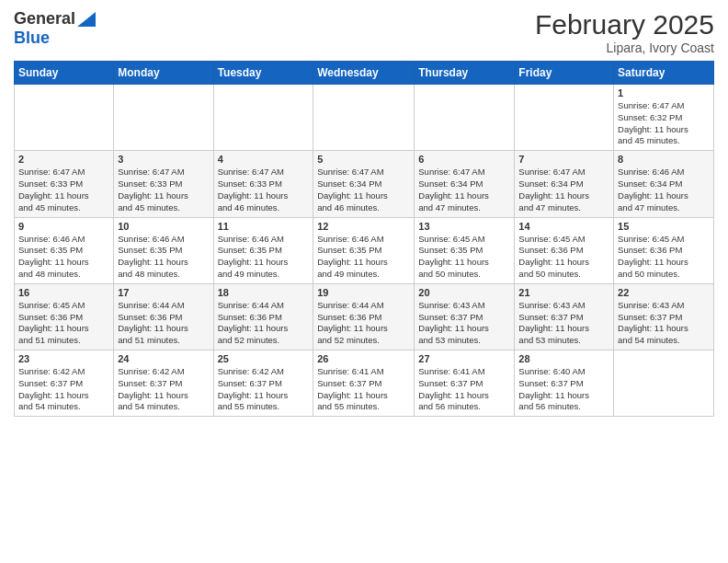  What do you see at coordinates (564, 390) in the screenshot?
I see `day-info: Sunrise: 6:40 AM Sunset: 6:37 PM Dayligh…` at bounding box center [564, 390].